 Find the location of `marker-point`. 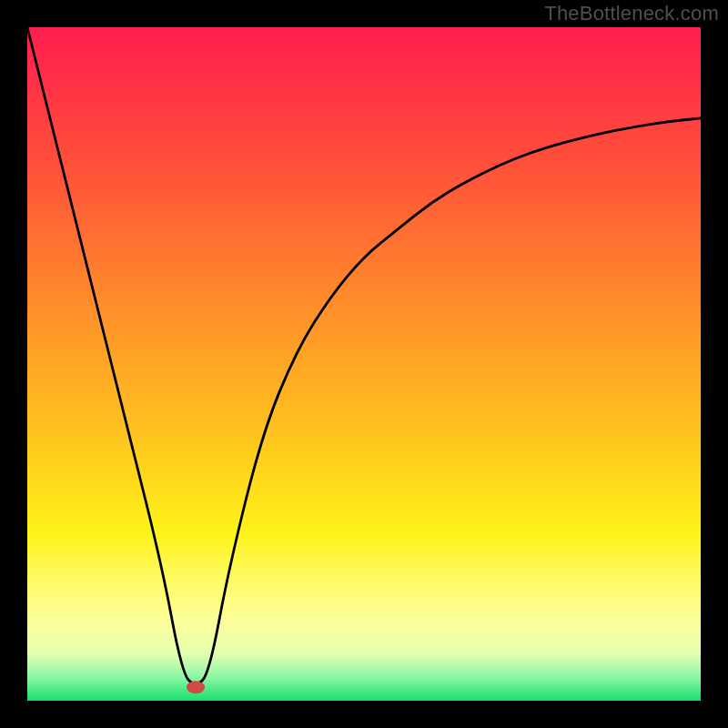

marker-point is located at coordinates (196, 687).